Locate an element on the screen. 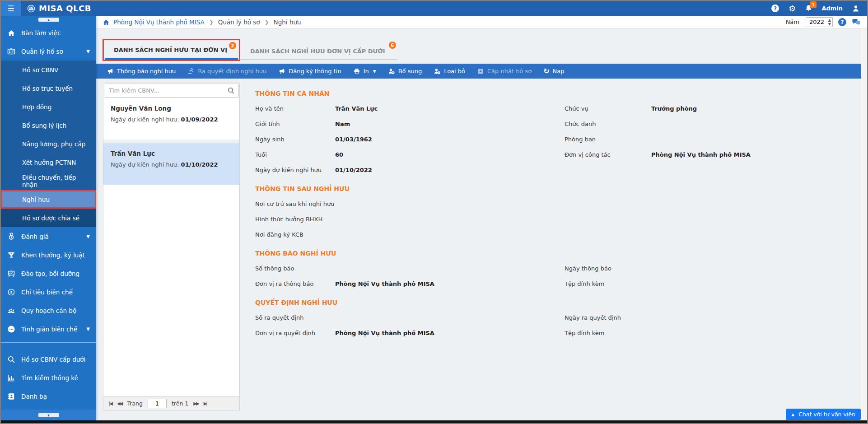 The height and width of the screenshot is (424, 868). chevron-down-icon: ▼ is located at coordinates (88, 51).